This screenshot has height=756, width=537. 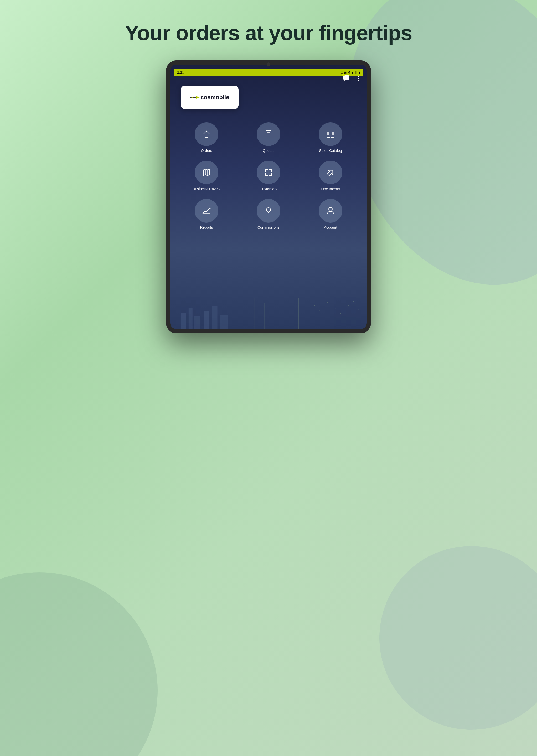 I want to click on page-title: Your orders at your fingertips, so click(x=268, y=33).